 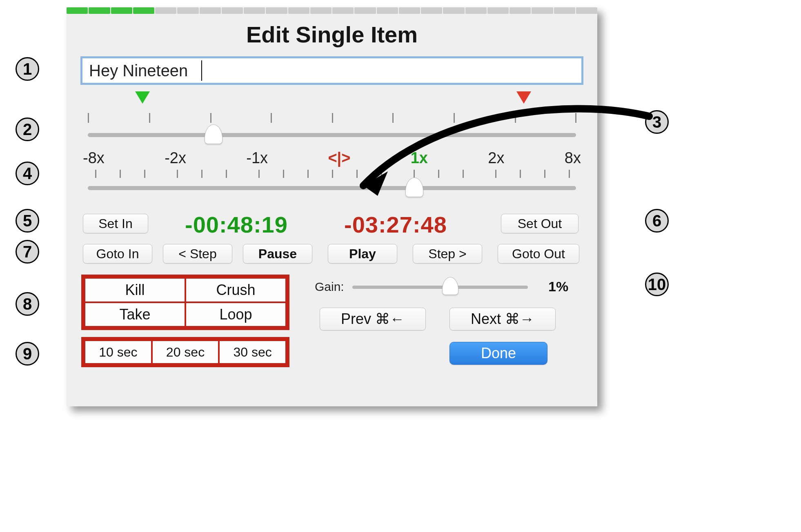 What do you see at coordinates (185, 352) in the screenshot?
I see `duration-grid: 10 sec 20 sec 30 sec` at bounding box center [185, 352].